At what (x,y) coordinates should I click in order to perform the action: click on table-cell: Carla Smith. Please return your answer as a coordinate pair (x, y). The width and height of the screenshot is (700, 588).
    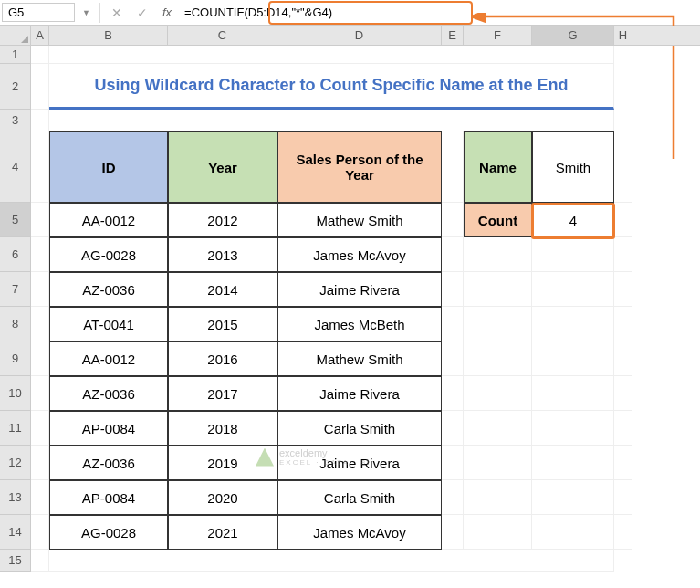
    Looking at the image, I should click on (360, 498).